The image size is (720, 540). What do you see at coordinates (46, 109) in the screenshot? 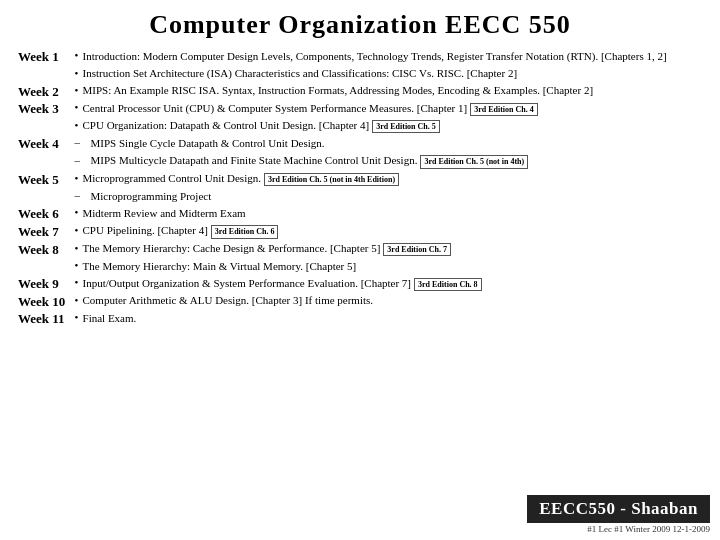
I see `week-label: Week 3` at bounding box center [46, 109].